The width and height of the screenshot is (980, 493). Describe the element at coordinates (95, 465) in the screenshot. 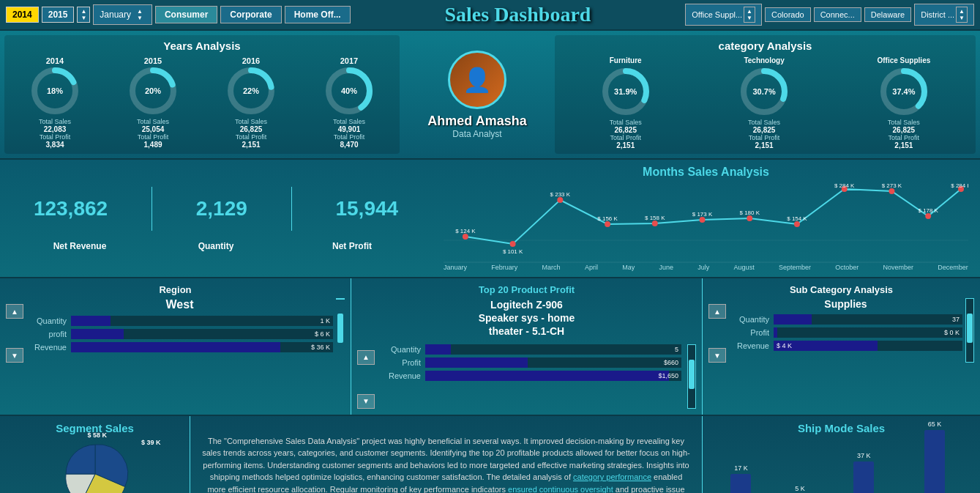

I see `pie-chart-svg` at that location.